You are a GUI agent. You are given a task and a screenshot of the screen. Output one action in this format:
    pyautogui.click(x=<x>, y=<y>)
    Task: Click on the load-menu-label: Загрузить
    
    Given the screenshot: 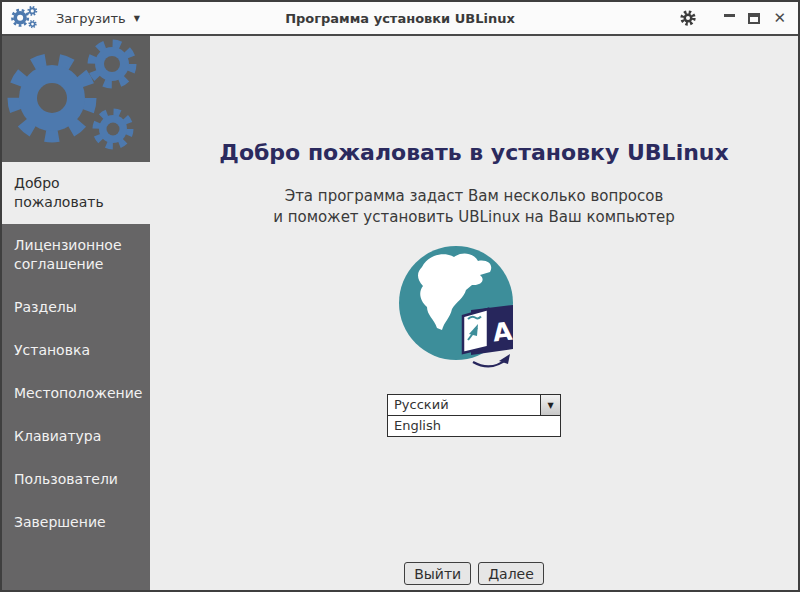 What is the action you would take?
    pyautogui.click(x=91, y=18)
    